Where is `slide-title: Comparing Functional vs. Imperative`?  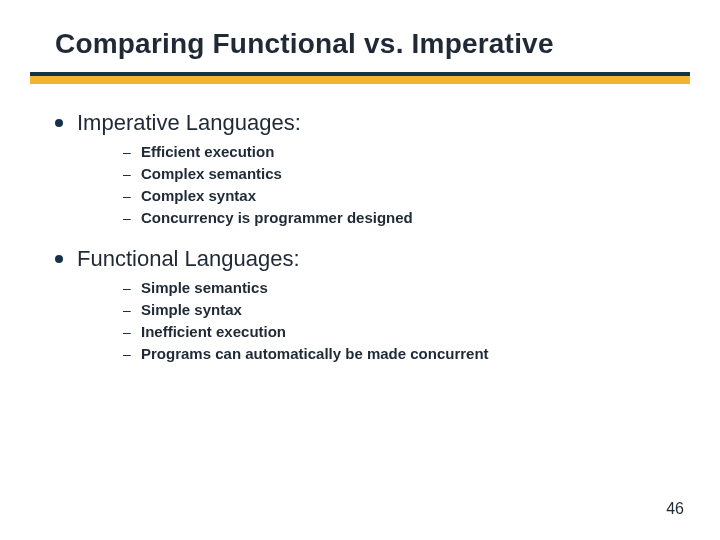
slide-title: Comparing Functional vs. Imperative is located at coordinates (304, 44).